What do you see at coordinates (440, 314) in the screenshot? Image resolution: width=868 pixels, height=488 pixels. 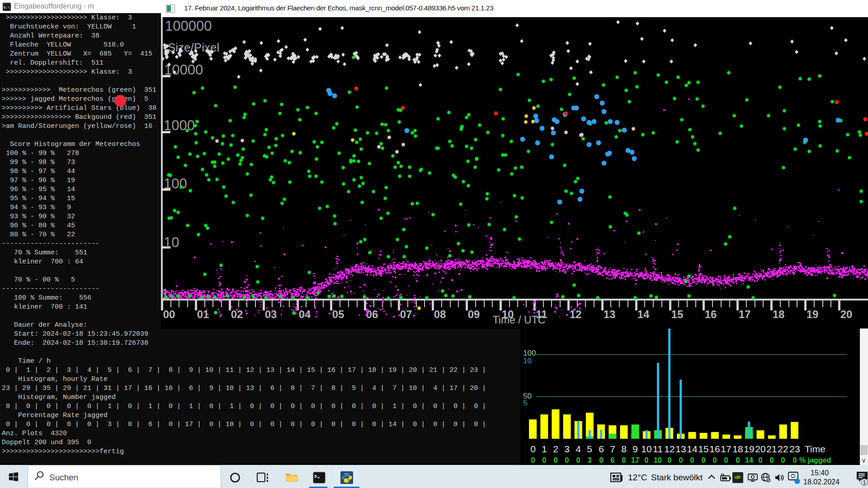 I see `svg-text: 08` at bounding box center [440, 314].